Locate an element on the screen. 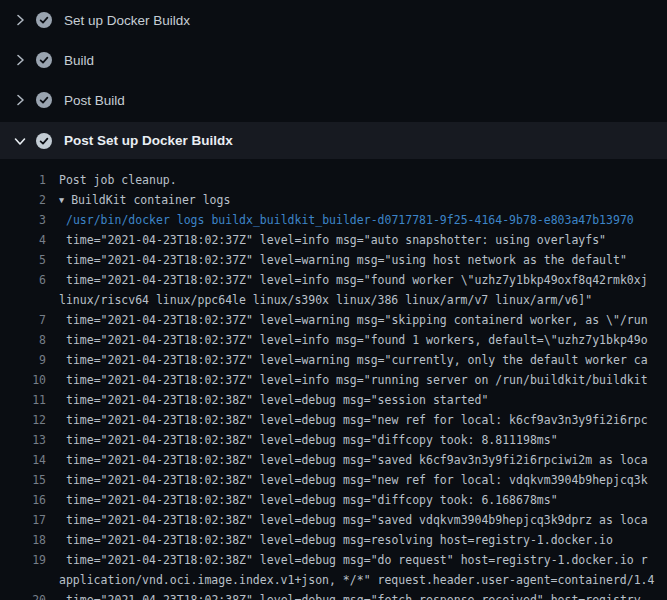 The height and width of the screenshot is (600, 667). line-number: 1 is located at coordinates (23, 180).